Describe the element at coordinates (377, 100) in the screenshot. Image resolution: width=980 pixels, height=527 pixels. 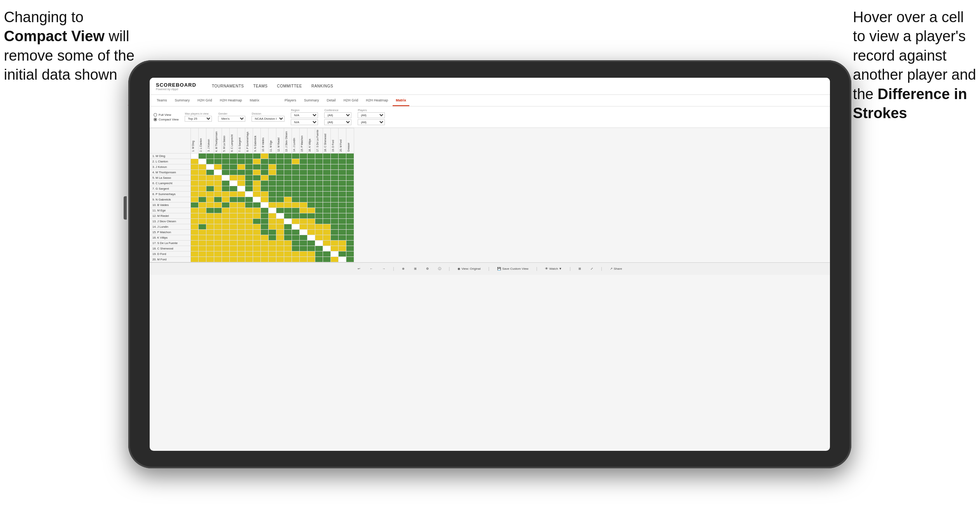
I see `tab-players-h2h-heatmap: H2H Heatmap` at that location.